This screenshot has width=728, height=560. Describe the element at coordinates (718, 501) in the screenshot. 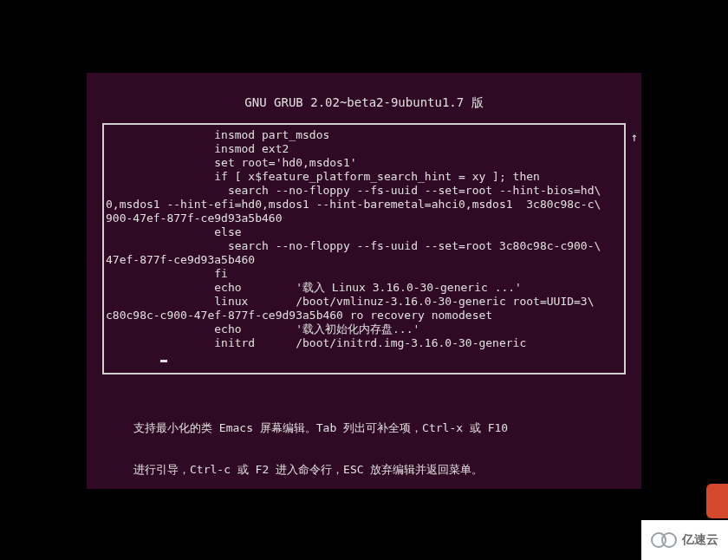

I see `side-badge-icon` at that location.